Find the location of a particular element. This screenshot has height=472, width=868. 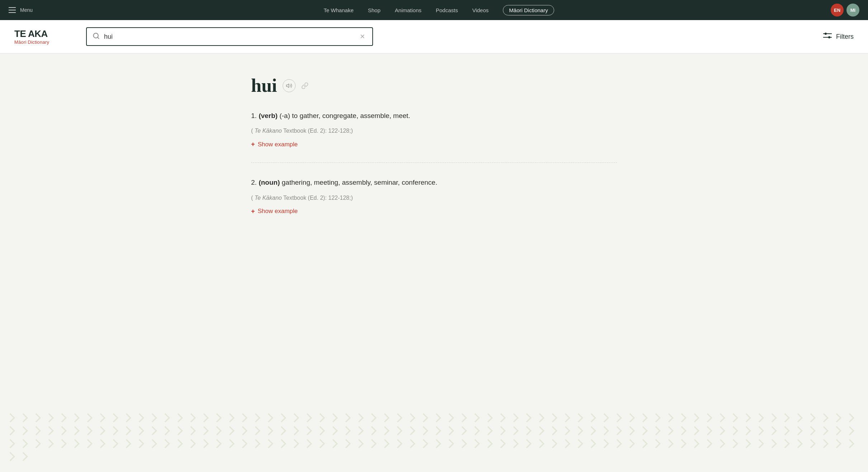

search-bar: ✕ is located at coordinates (230, 37).